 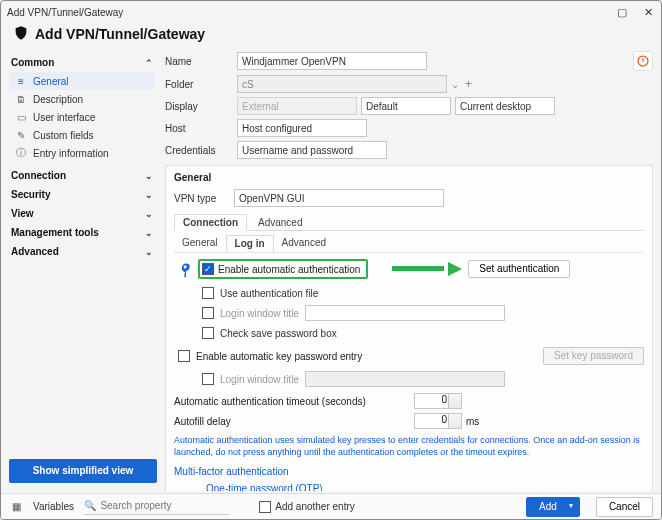 I want to click on check-save-password-label: Check save password box, so click(x=278, y=334).